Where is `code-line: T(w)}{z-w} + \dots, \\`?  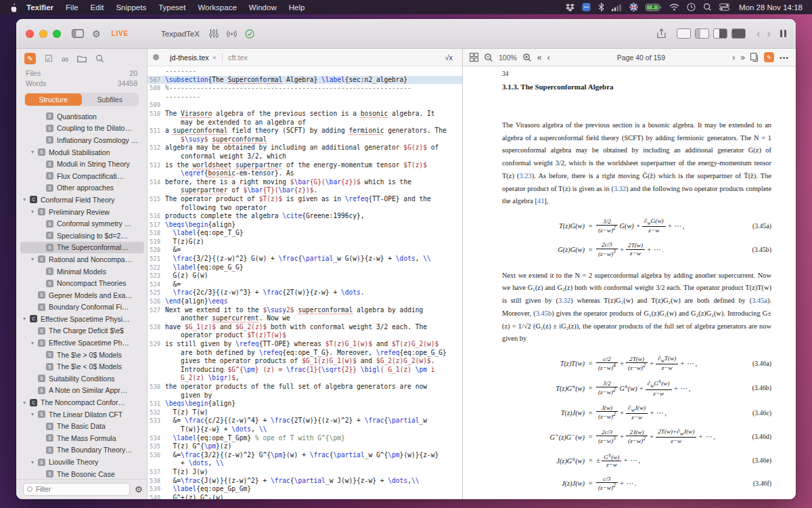 code-line: T(w)}{z-w} + \dots, \\ is located at coordinates (304, 429).